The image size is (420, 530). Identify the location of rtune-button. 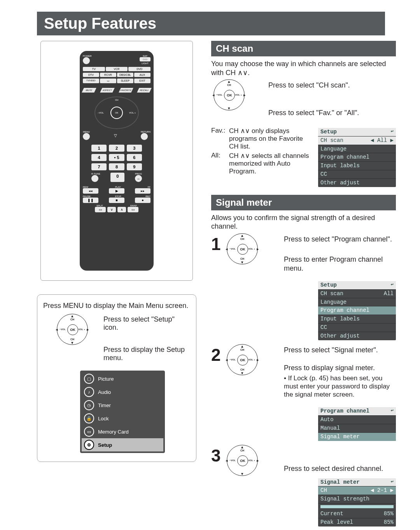
(95, 178).